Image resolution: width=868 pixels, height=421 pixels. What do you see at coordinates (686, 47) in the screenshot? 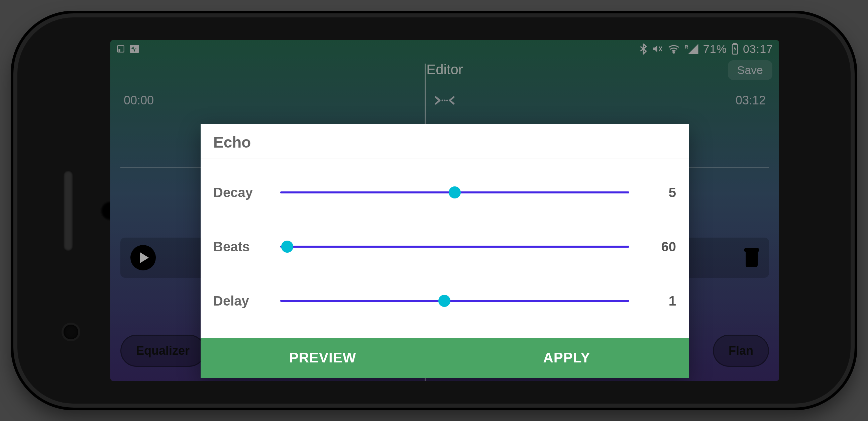
I see `svg-text: R` at bounding box center [686, 47].